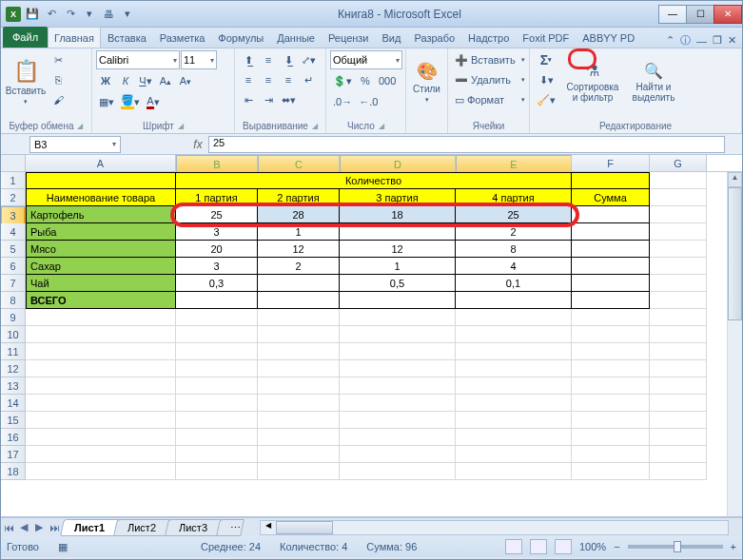 The height and width of the screenshot is (560, 743). I want to click on cell-C9, so click(299, 318).